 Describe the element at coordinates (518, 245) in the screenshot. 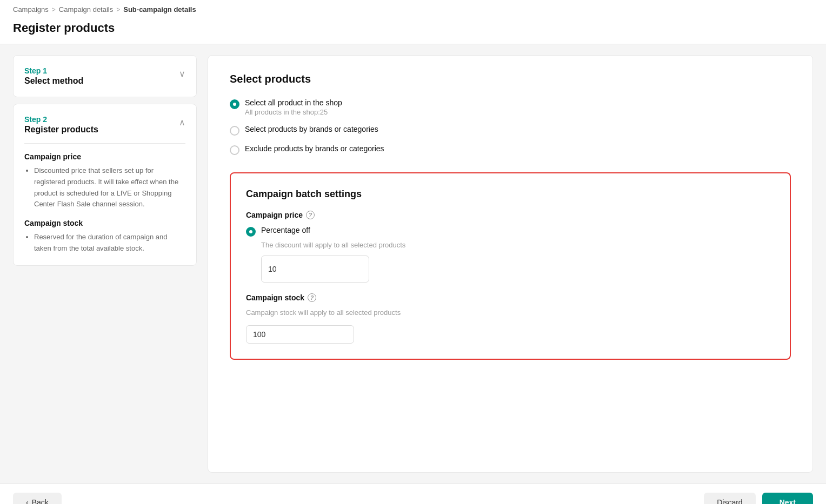

I see `percentage-off-sub: The discount will apply to all selected …` at that location.